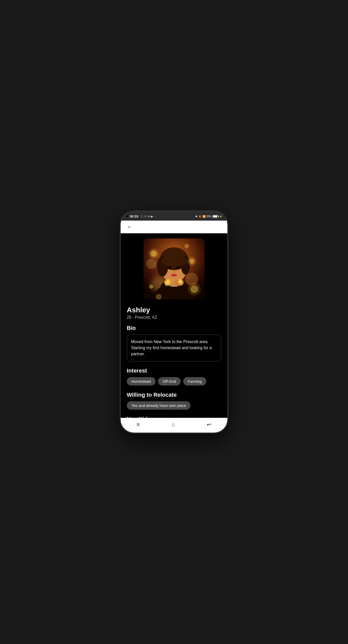 The image size is (348, 644). Describe the element at coordinates (130, 227) in the screenshot. I see `back-button: ←` at that location.